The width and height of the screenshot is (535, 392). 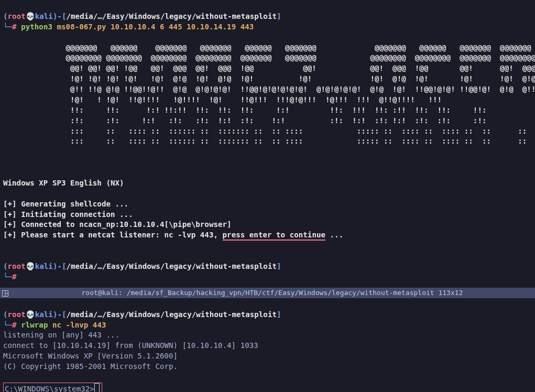 I want to click on ps2-root: root, so click(x=17, y=266).